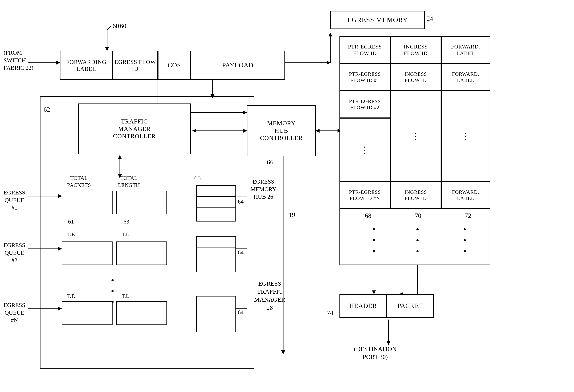 The height and width of the screenshot is (392, 574). Describe the element at coordinates (134, 129) in the screenshot. I see `traffic-manager-controller-box: TRAFFICMANAGERCONTROLLER` at that location.